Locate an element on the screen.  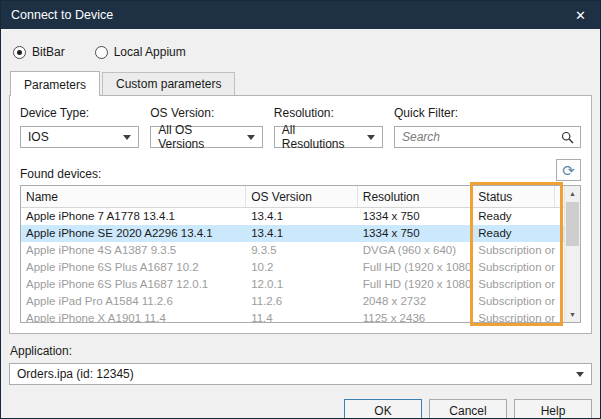
device-cell-resolution: 2048 x 2732 is located at coordinates (416, 302).